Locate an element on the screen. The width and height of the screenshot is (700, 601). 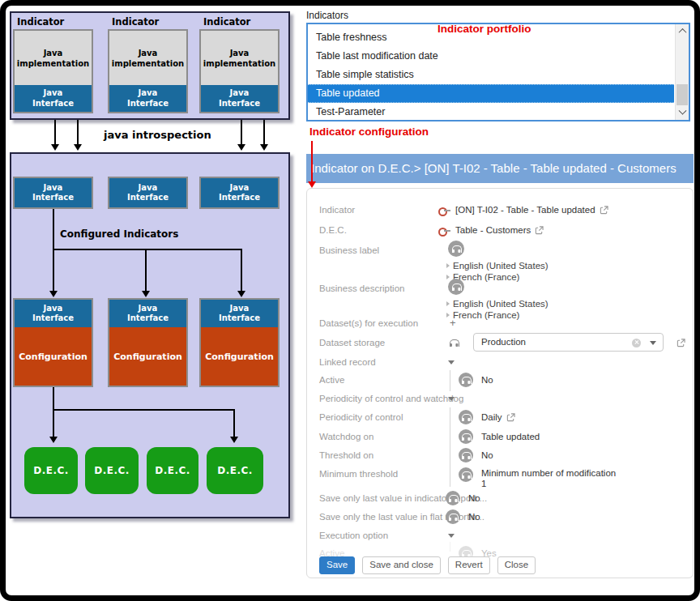
save-and-close-button: Save and close is located at coordinates (402, 565).